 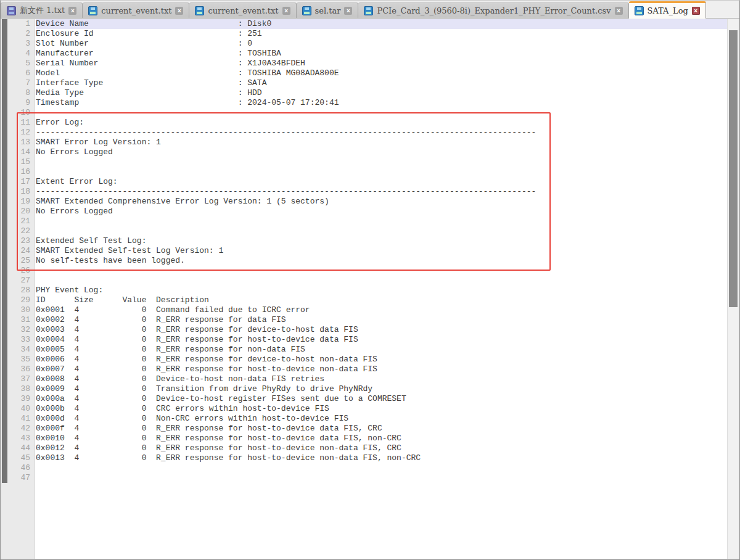 What do you see at coordinates (18, 103) in the screenshot?
I see `line-number: 9` at bounding box center [18, 103].